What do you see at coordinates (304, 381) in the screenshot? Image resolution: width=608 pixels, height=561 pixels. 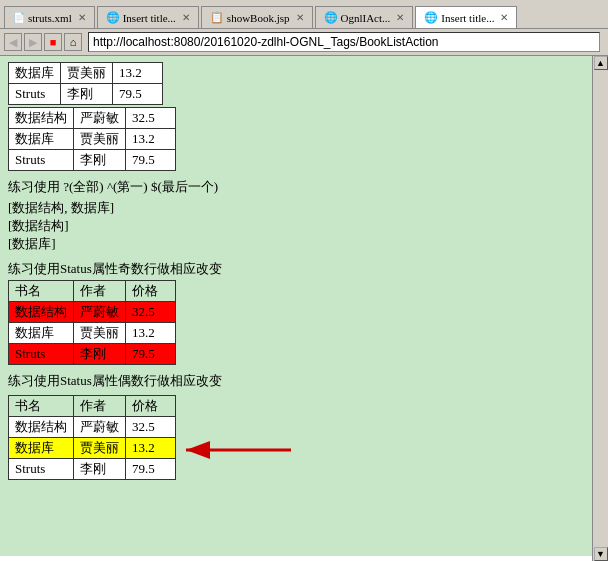 I see `section3-title: 练习使用Status属性偶数行做相应改变` at bounding box center [304, 381].